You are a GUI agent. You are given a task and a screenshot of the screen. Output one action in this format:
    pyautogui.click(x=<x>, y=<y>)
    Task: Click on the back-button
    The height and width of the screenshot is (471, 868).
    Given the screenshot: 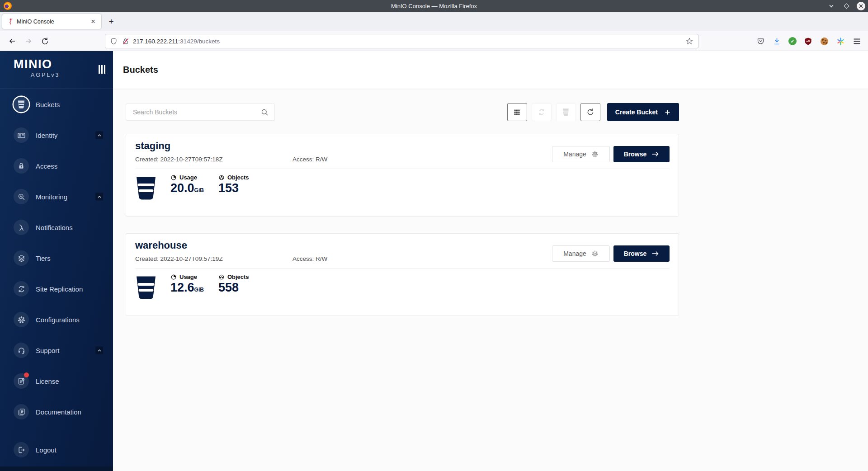 What is the action you would take?
    pyautogui.click(x=12, y=41)
    